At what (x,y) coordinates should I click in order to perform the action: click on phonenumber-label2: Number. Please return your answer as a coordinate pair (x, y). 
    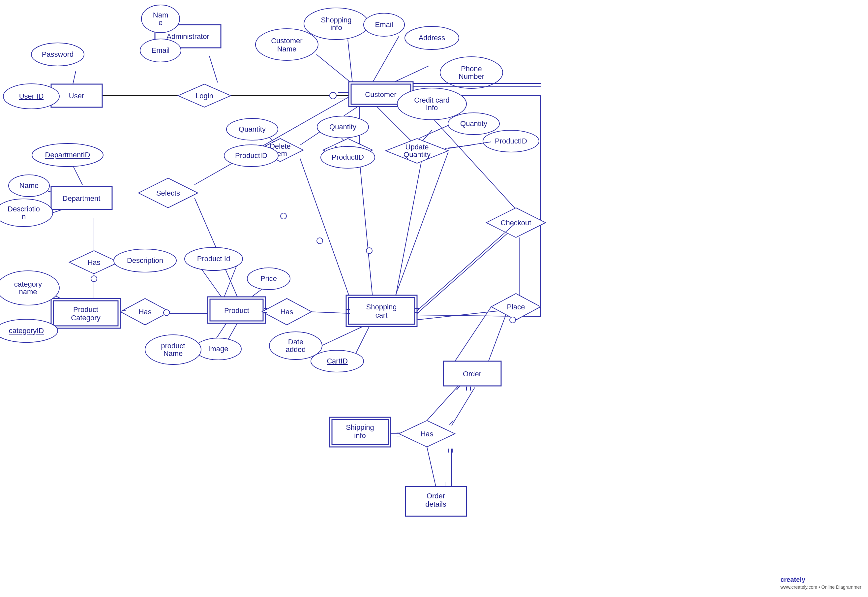
    Looking at the image, I should click on (471, 76).